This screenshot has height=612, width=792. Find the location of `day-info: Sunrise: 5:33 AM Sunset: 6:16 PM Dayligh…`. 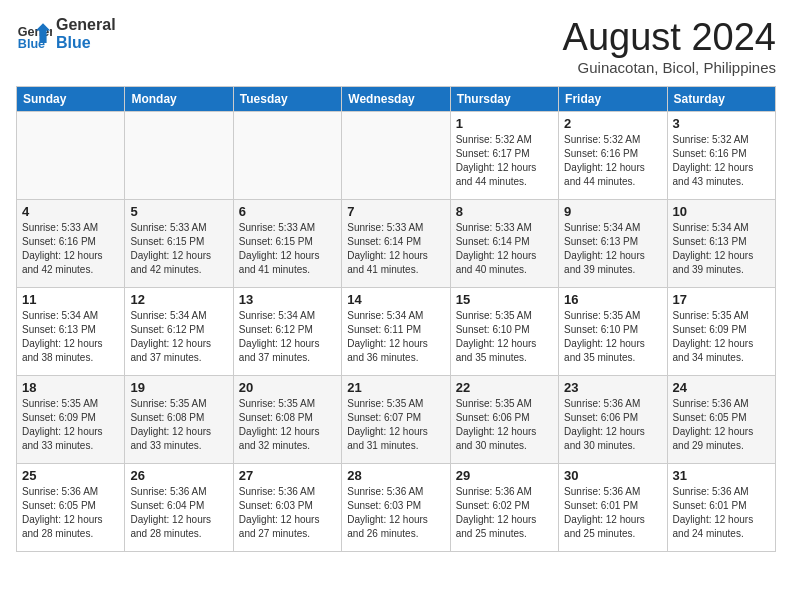

day-info: Sunrise: 5:33 AM Sunset: 6:16 PM Dayligh… is located at coordinates (70, 249).